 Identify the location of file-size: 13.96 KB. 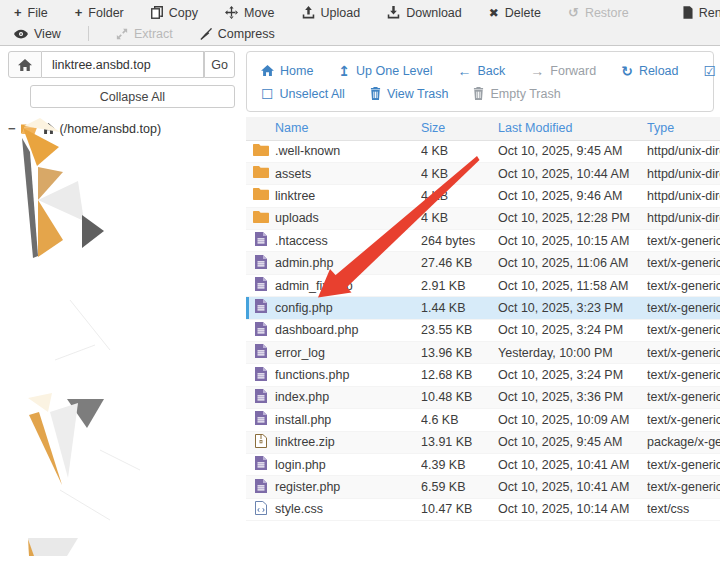
(460, 353).